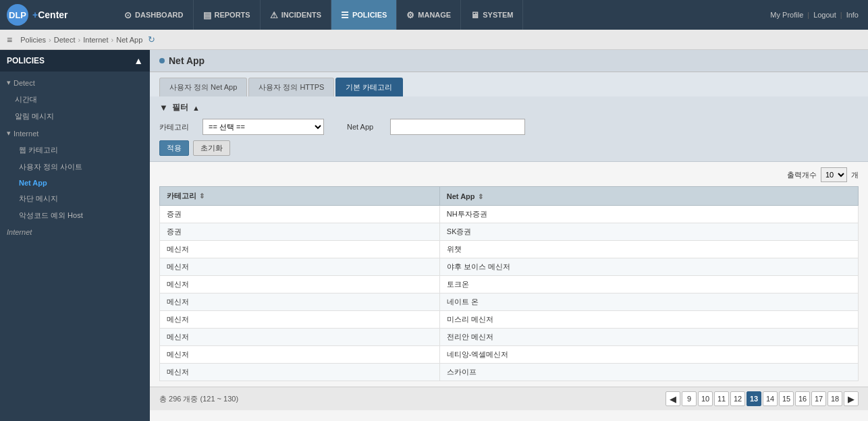  I want to click on output-count-select: 10 20 50, so click(834, 175).